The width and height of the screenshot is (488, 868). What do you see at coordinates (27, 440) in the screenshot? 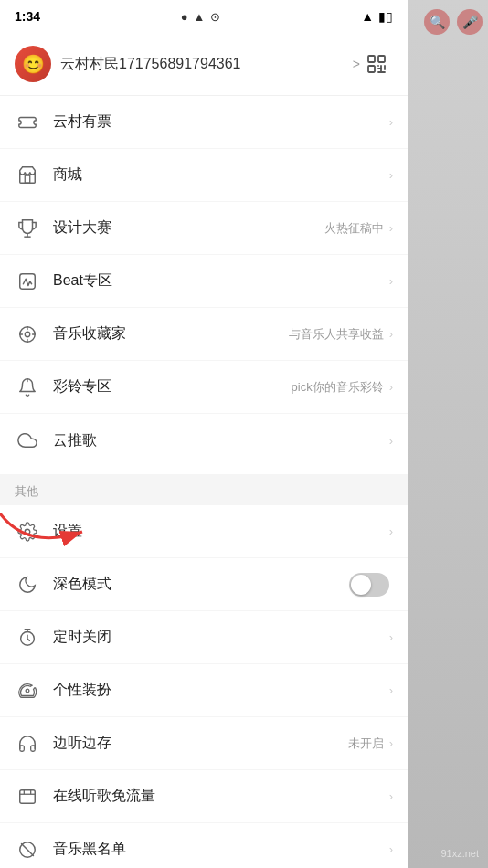
I see `cloud-recommend-icon` at bounding box center [27, 440].